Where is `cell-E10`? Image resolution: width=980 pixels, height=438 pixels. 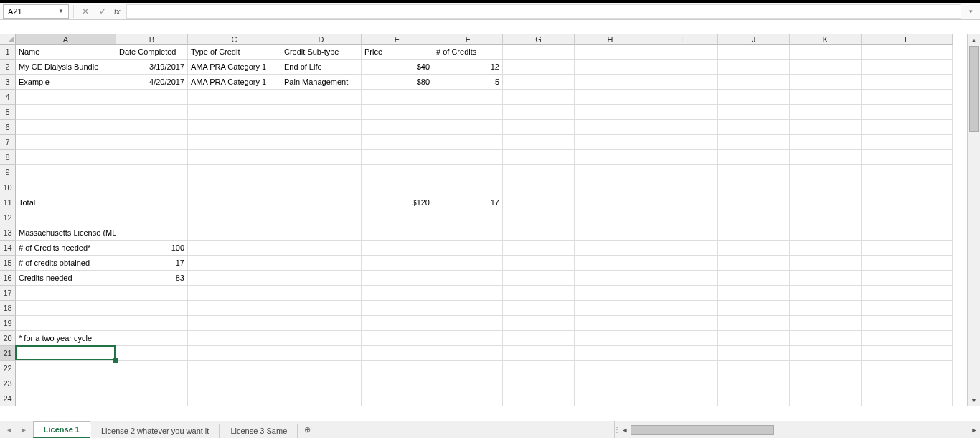
cell-E10 is located at coordinates (397, 188).